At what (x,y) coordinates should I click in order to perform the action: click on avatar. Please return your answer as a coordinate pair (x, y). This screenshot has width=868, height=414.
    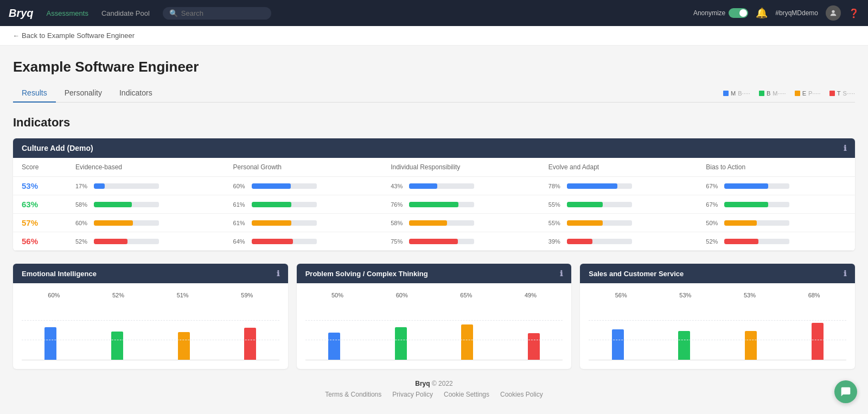
    Looking at the image, I should click on (833, 13).